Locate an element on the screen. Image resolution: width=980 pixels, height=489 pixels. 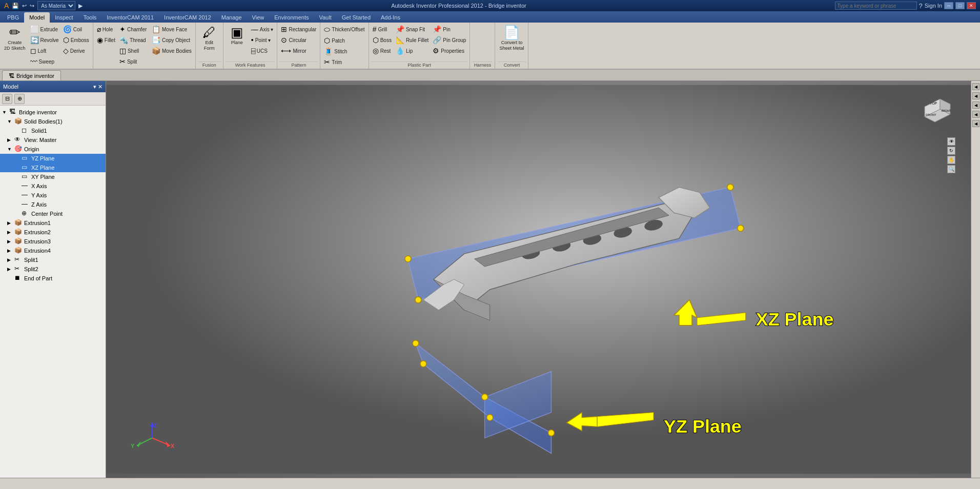
stitch-btn: 🧵 Stitch is located at coordinates (344, 51).